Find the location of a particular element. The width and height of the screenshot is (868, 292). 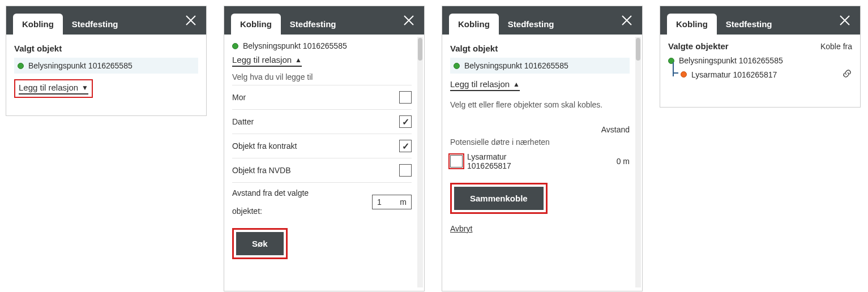

search-button: Søk is located at coordinates (260, 243).